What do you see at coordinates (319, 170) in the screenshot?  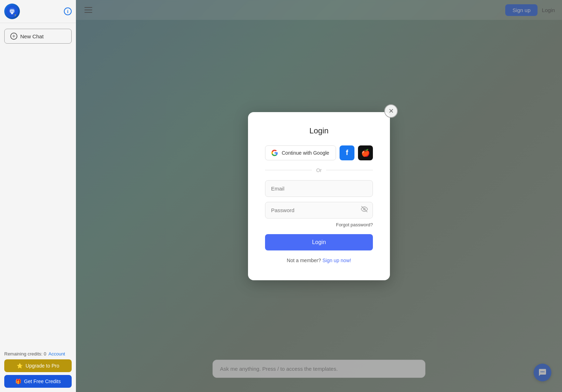 I see `divider-text: Or` at bounding box center [319, 170].